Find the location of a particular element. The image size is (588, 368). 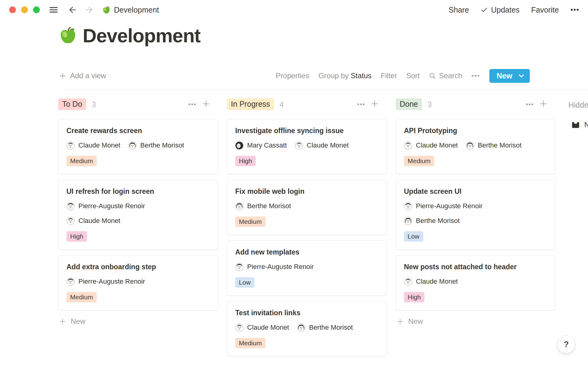

column-status-badge: Done is located at coordinates (409, 104).